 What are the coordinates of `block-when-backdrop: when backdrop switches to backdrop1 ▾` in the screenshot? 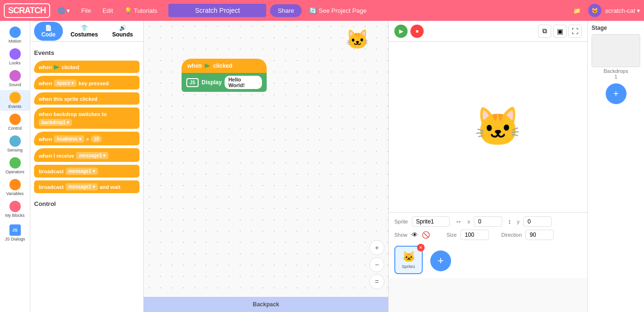 It's located at (87, 118).